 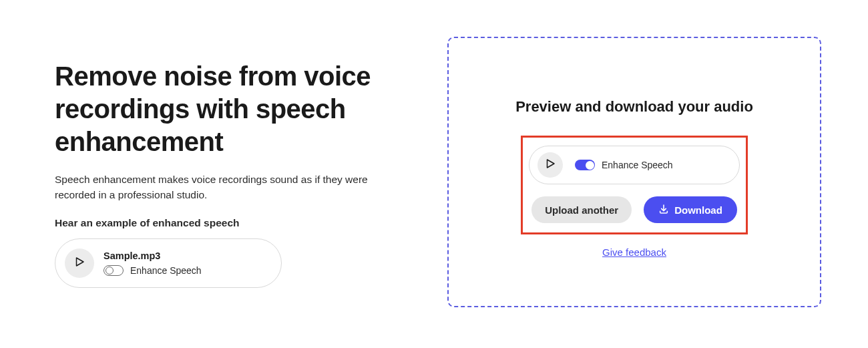 What do you see at coordinates (634, 210) in the screenshot?
I see `action-button-row: Upload another Download` at bounding box center [634, 210].